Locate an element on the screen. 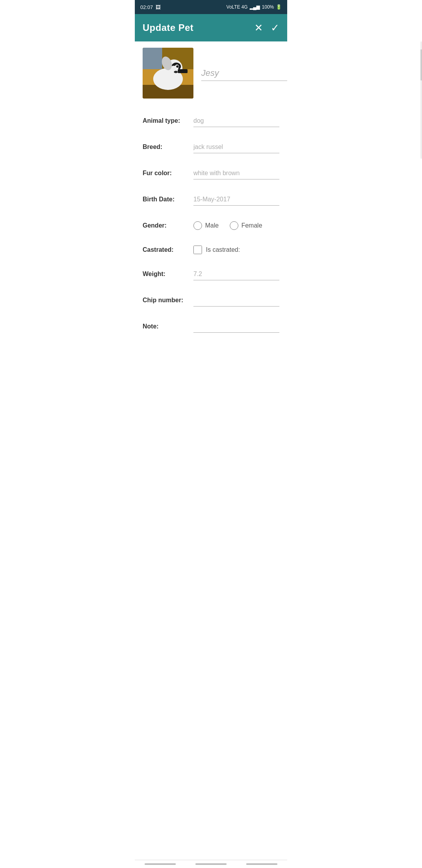 Image resolution: width=422 pixels, height=868 pixels. gender-row: Gender: Male Female is located at coordinates (211, 225).